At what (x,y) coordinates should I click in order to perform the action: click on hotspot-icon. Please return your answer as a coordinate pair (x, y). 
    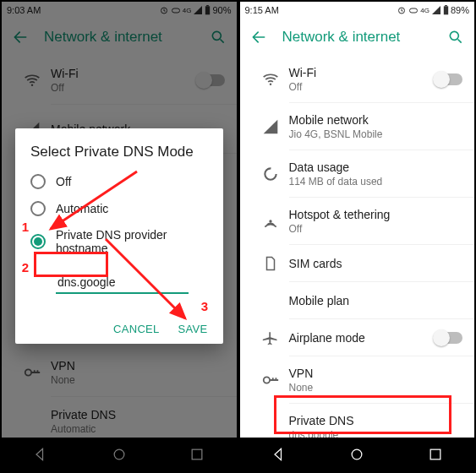
    Looking at the image, I should click on (271, 221).